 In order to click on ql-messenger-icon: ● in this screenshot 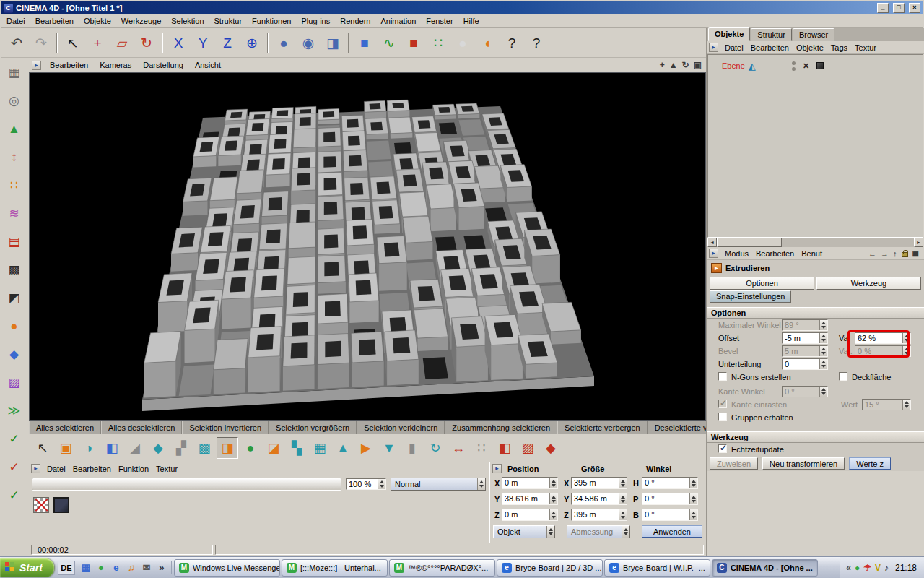, I will do `click(101, 568)`.